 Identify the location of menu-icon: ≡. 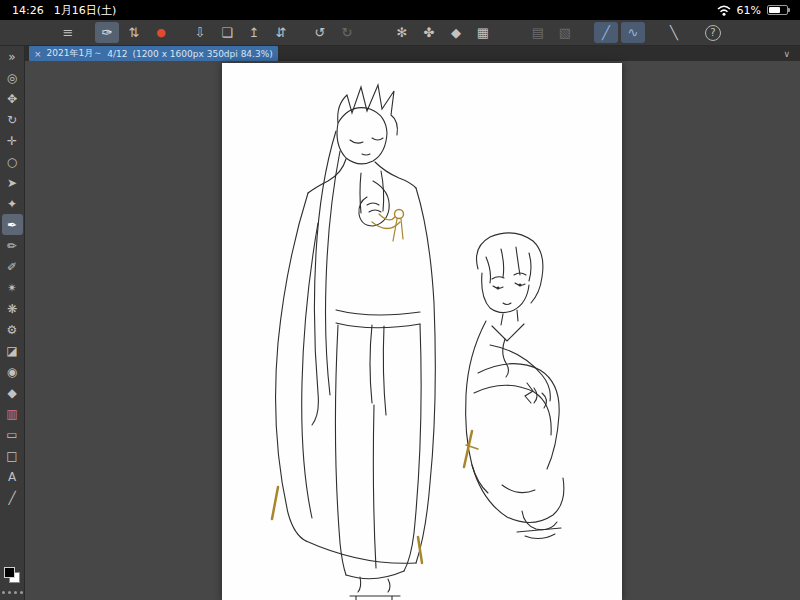
(68, 32).